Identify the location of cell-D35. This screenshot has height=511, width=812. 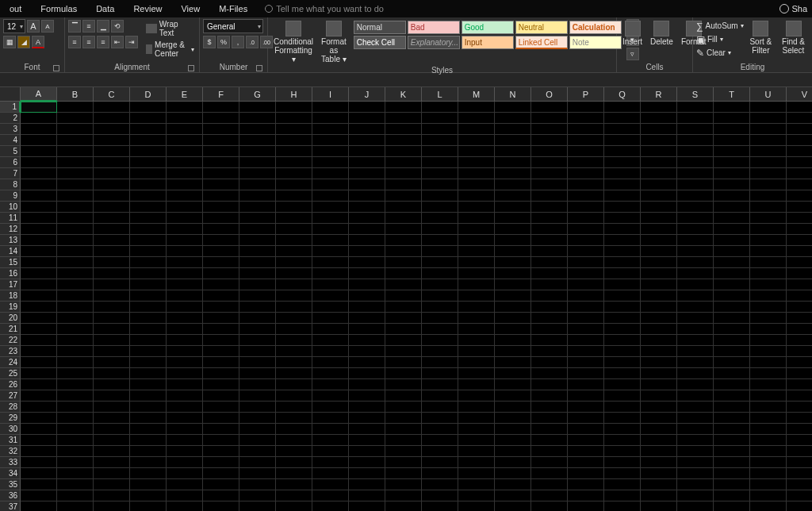
(148, 485).